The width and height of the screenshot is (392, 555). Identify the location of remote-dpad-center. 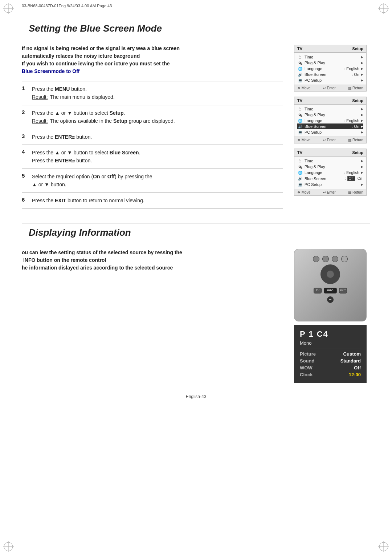
(330, 274).